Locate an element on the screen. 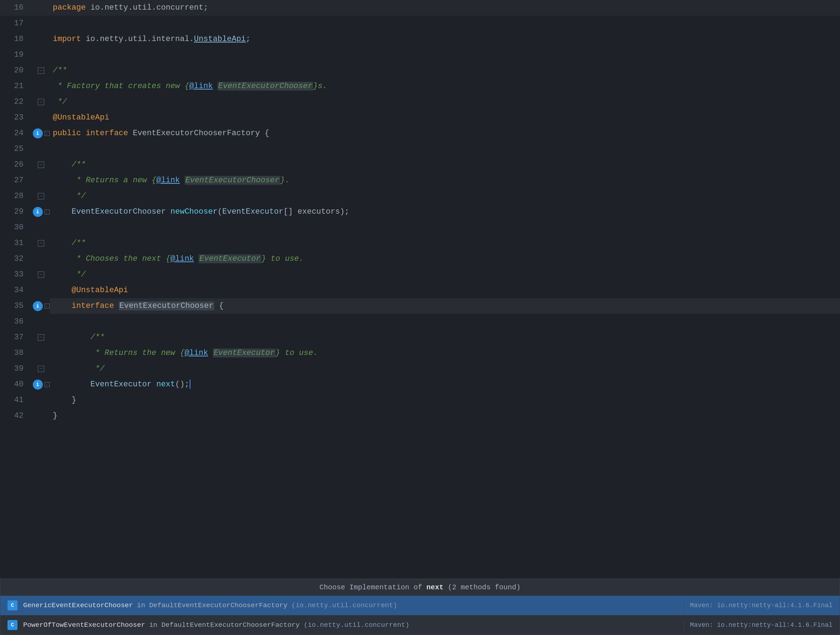  fold-icon-29: ↓ is located at coordinates (47, 212).